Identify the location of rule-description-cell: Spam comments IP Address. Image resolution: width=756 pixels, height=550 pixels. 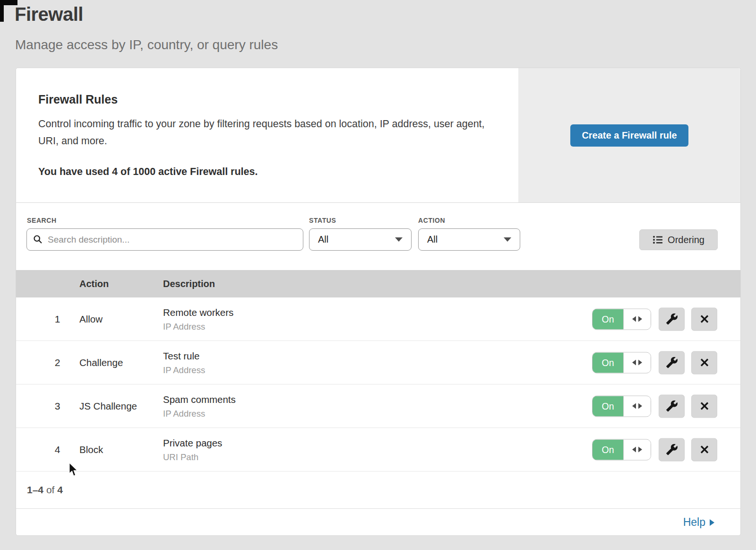
(199, 406).